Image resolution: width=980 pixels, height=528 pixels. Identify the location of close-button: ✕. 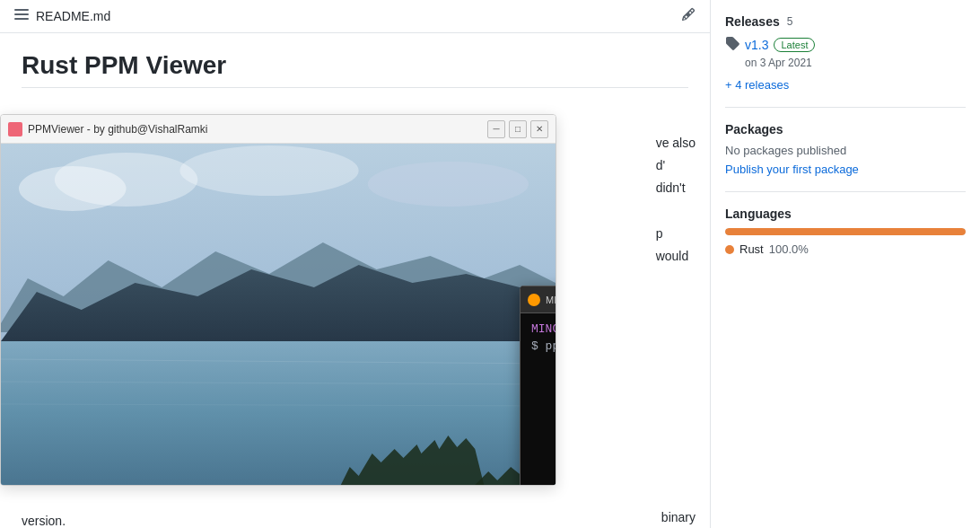
(539, 129).